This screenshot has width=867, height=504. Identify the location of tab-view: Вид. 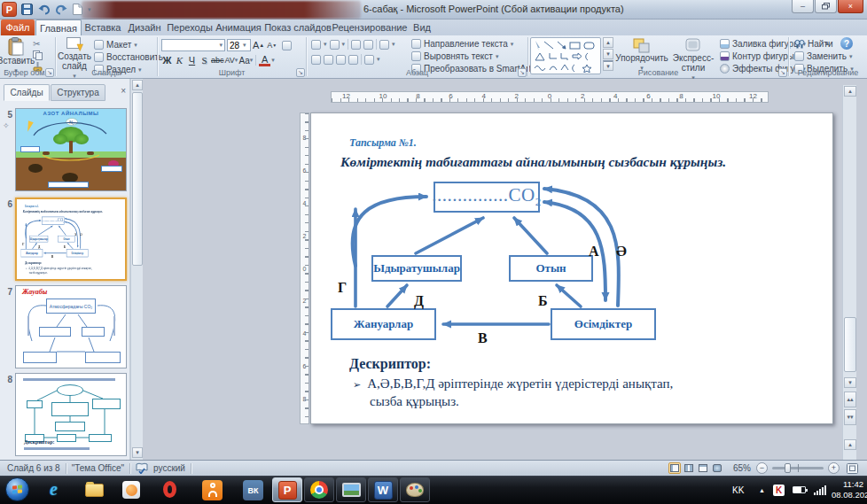
(422, 27).